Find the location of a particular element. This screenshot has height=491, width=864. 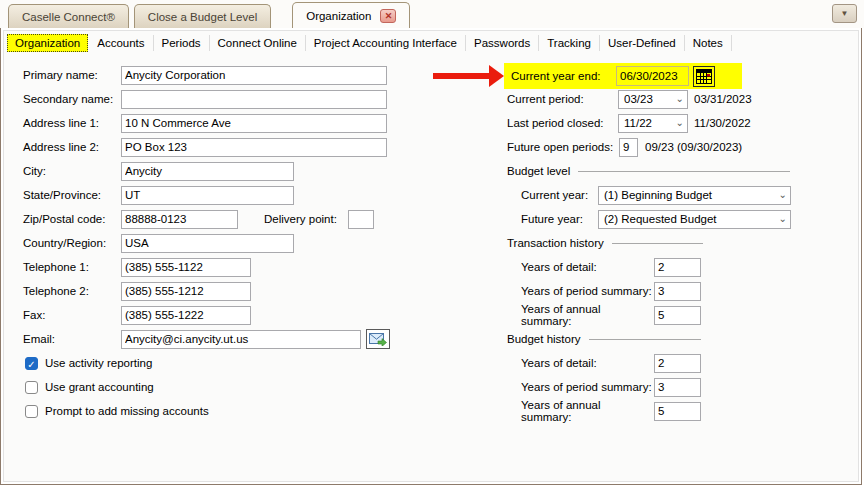

email-input is located at coordinates (241, 340).